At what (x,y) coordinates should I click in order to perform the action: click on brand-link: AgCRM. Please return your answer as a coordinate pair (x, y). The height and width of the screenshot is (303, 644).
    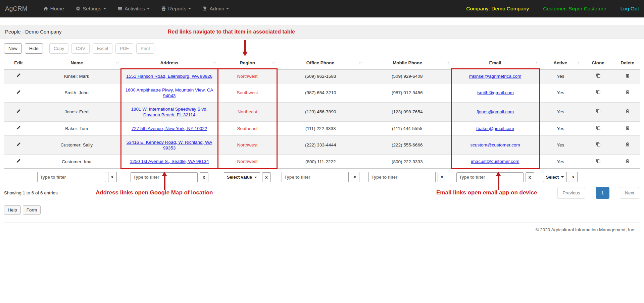
    Looking at the image, I should click on (16, 9).